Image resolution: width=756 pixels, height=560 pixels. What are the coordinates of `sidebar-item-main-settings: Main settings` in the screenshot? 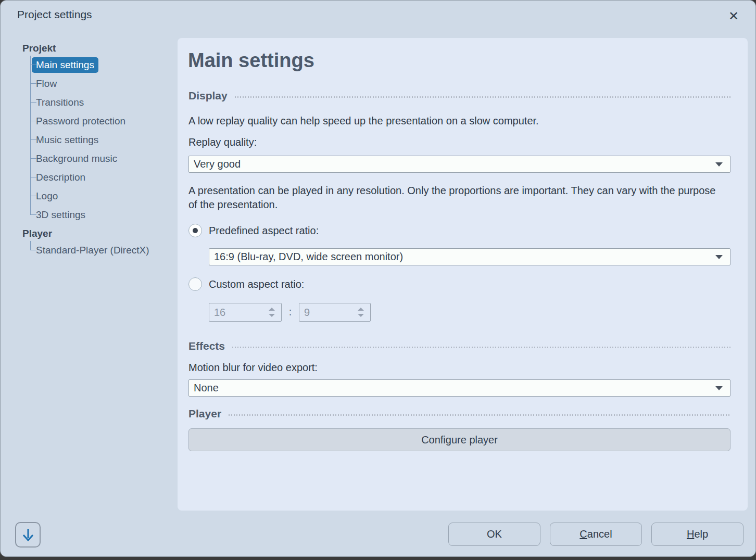 It's located at (100, 65).